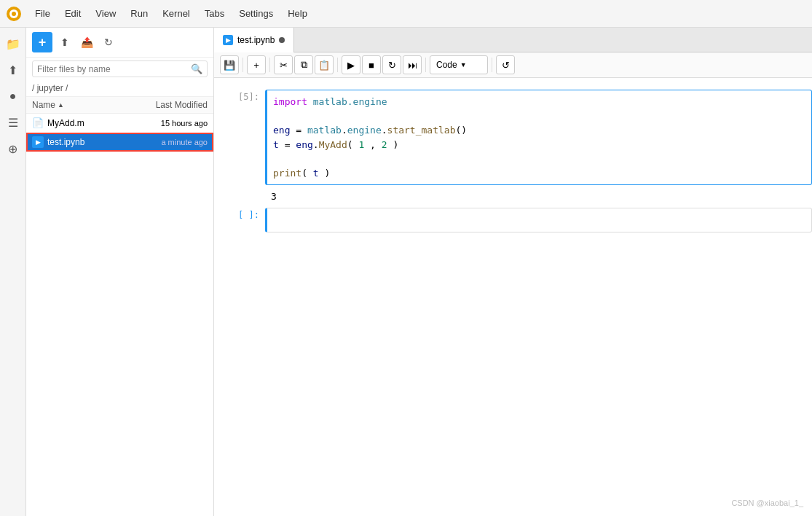 The height and width of the screenshot is (516, 812). What do you see at coordinates (119, 123) in the screenshot?
I see `file-item-myadd: 📄 MyAdd.m 15 hours ago` at bounding box center [119, 123].